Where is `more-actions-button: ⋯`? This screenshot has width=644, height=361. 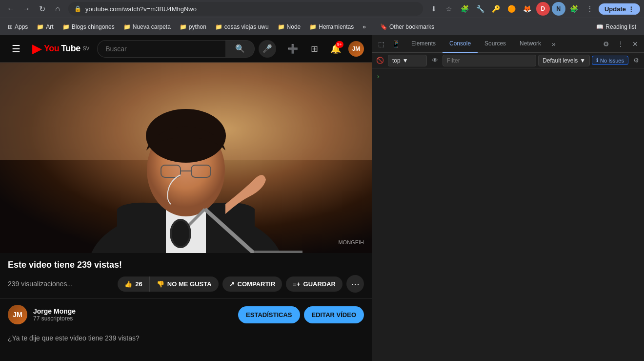 more-actions-button: ⋯ is located at coordinates (355, 284).